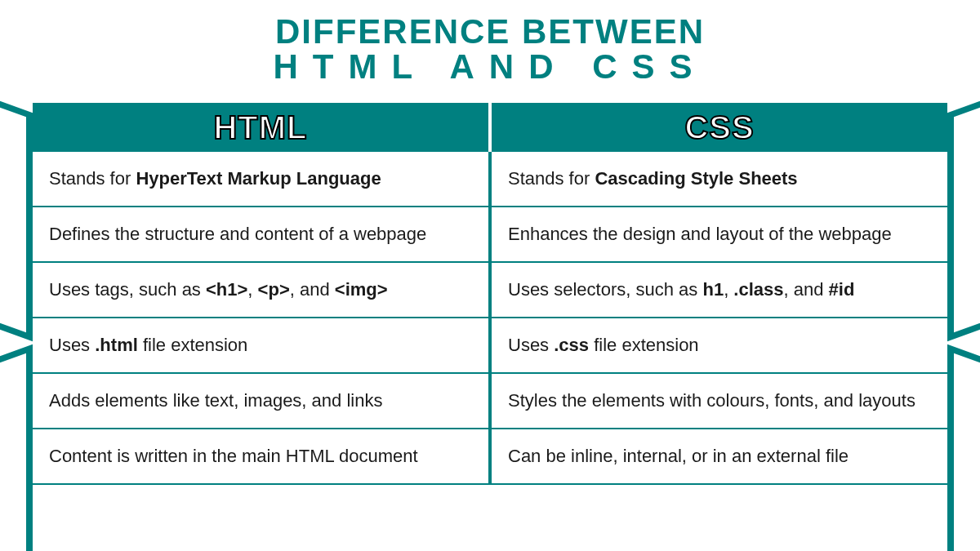  What do you see at coordinates (262, 345) in the screenshot?
I see `table-cell-left: Uses .html file extension` at bounding box center [262, 345].